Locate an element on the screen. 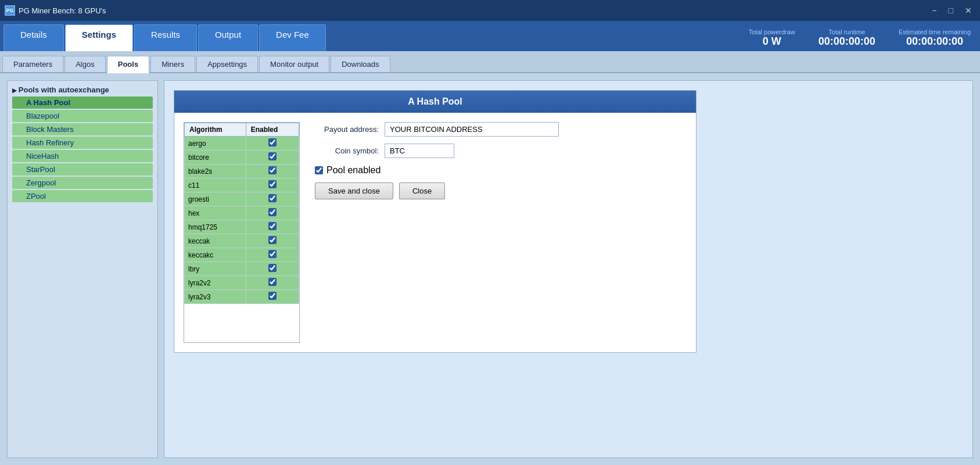 This screenshot has height=465, width=980. stat-runtime: Total runtime 00:00:00:00 is located at coordinates (847, 38).